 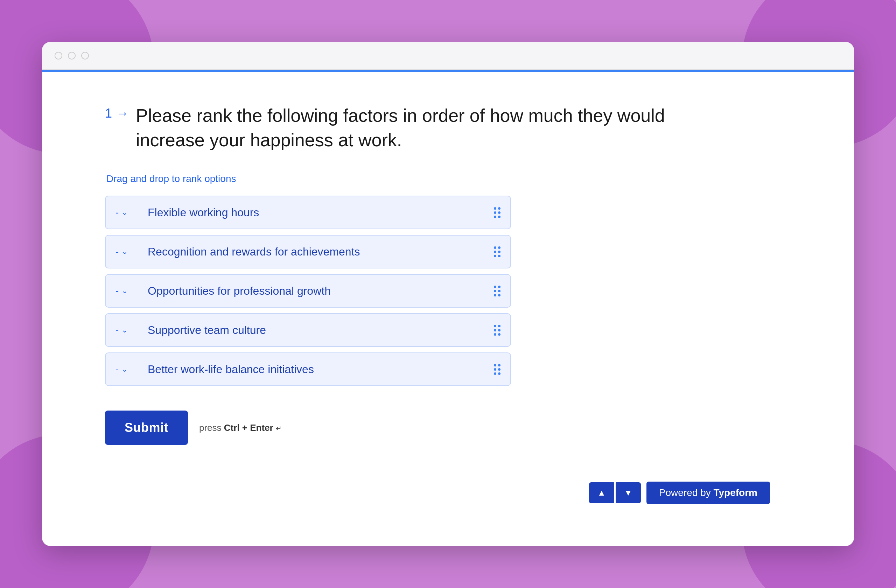 I want to click on powered-by-brand: Typeform, so click(x=736, y=492).